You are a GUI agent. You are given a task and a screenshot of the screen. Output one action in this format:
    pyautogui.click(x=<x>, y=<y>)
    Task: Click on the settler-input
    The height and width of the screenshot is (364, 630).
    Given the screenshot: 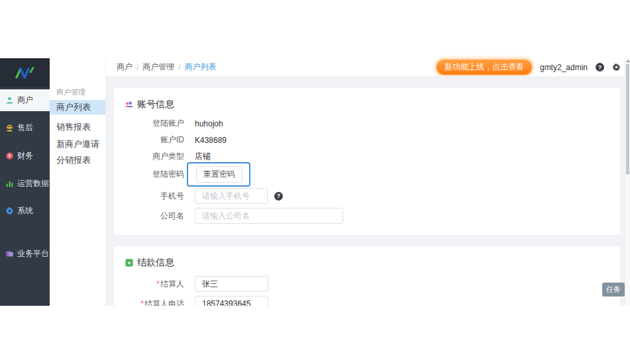 What is the action you would take?
    pyautogui.click(x=232, y=284)
    